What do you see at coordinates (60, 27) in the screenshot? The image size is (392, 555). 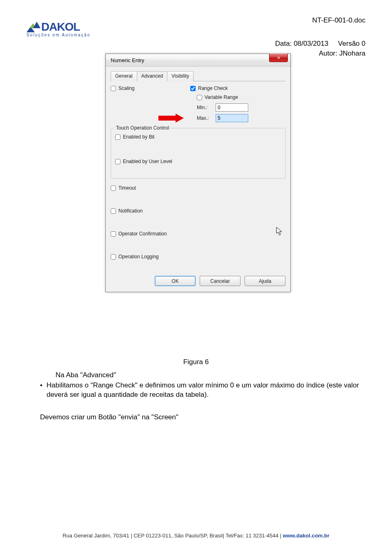 I see `logo-name: DAKOL` at bounding box center [60, 27].